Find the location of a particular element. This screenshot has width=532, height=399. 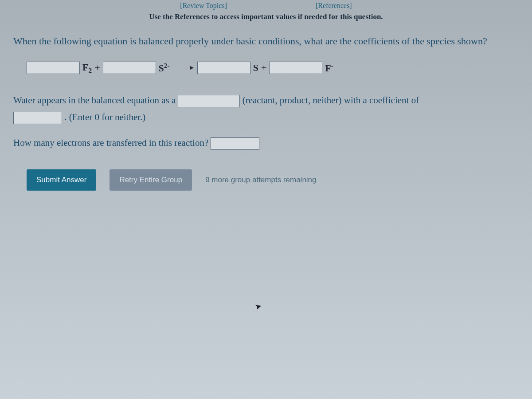

electrons-input is located at coordinates (235, 144).